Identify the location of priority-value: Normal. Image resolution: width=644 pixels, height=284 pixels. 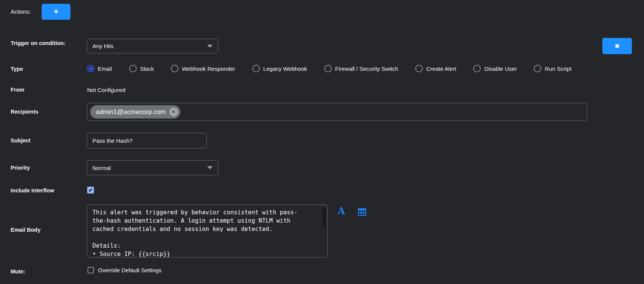
(102, 168).